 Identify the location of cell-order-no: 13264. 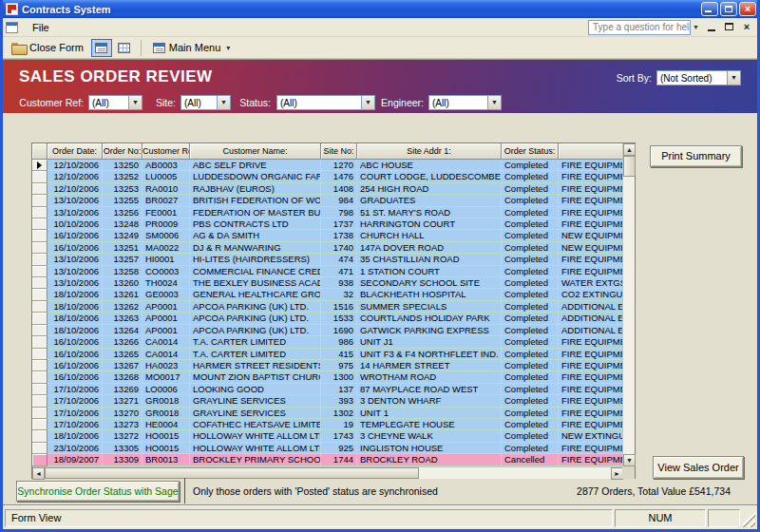
(123, 331).